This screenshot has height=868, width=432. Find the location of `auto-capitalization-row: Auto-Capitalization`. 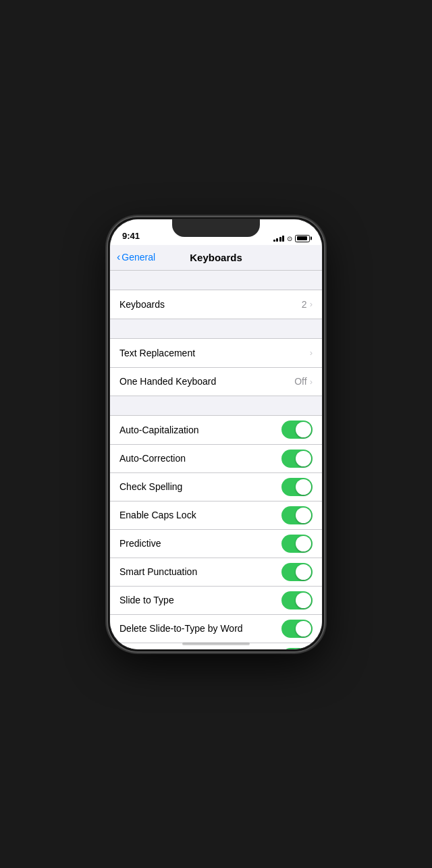

auto-capitalization-row: Auto-Capitalization is located at coordinates (216, 430).